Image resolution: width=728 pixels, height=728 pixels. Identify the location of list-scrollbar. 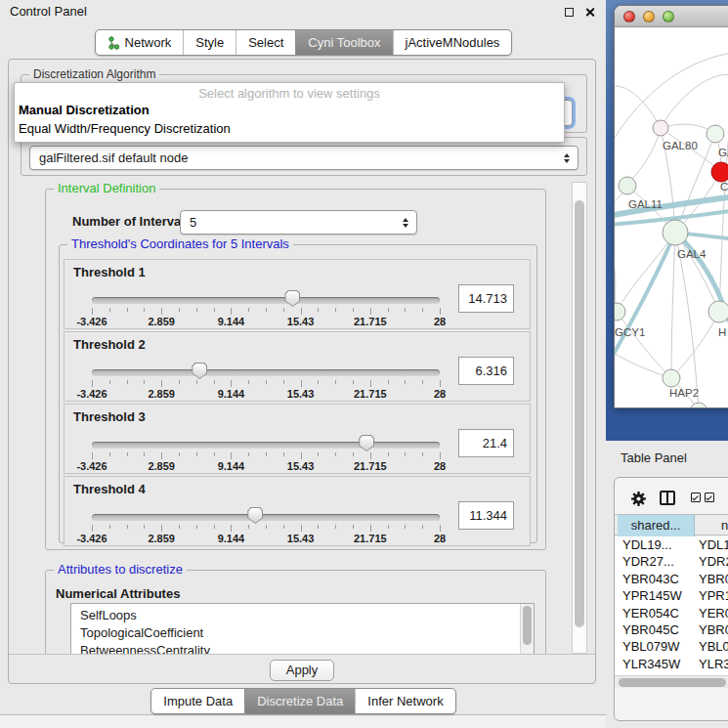
(527, 629).